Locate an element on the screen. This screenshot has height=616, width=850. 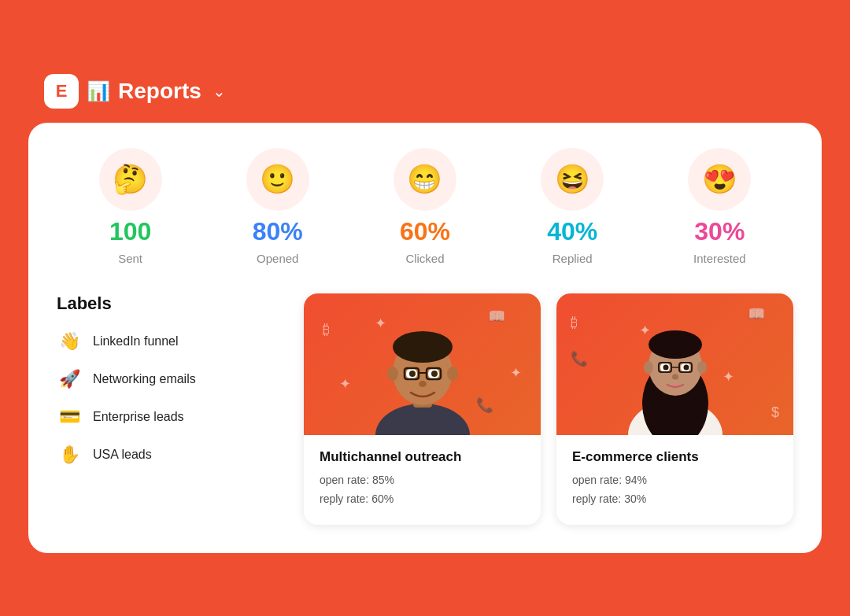
label-text-2: Enterprise leads is located at coordinates (139, 417).